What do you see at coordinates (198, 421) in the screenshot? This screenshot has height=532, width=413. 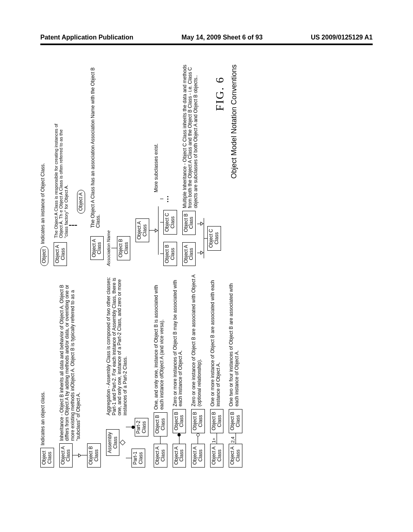 I see `box-b3: Object B Class` at bounding box center [198, 421].